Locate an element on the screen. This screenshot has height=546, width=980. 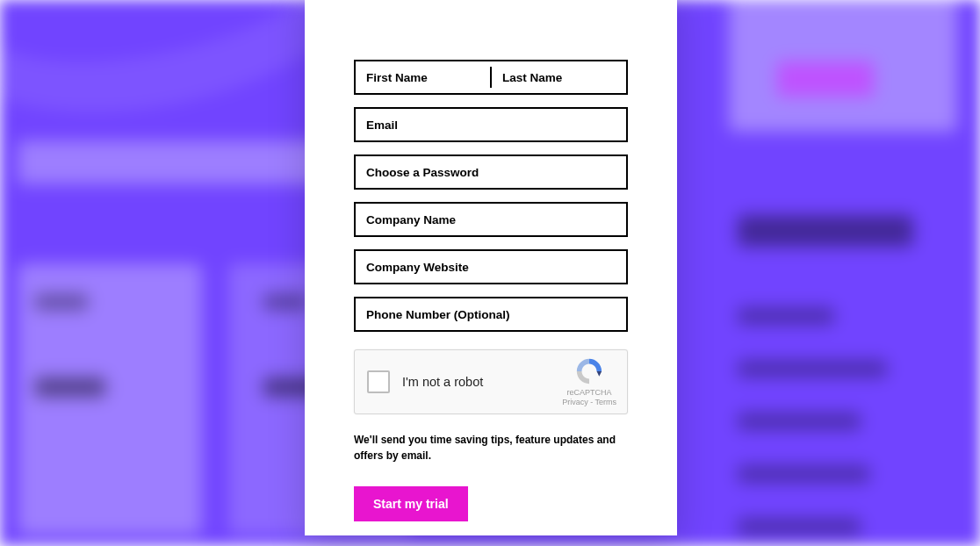
recaptcha-badge: reCAPTCHA Privacy - Terms is located at coordinates (589, 382).